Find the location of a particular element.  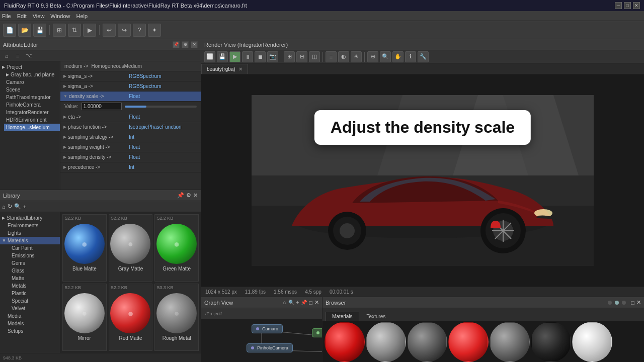

browser-close-button: ✕ is located at coordinates (639, 303).